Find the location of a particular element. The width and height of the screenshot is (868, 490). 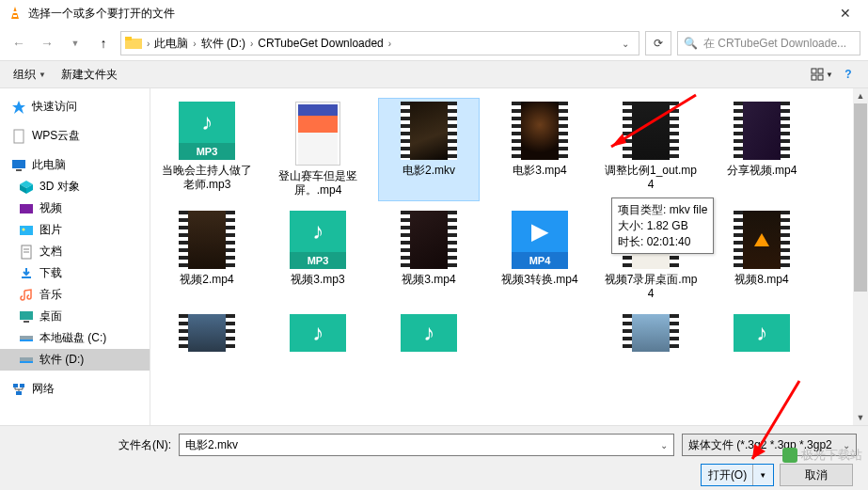

file-item: 调整比例1_out.mp4 is located at coordinates (651, 150).